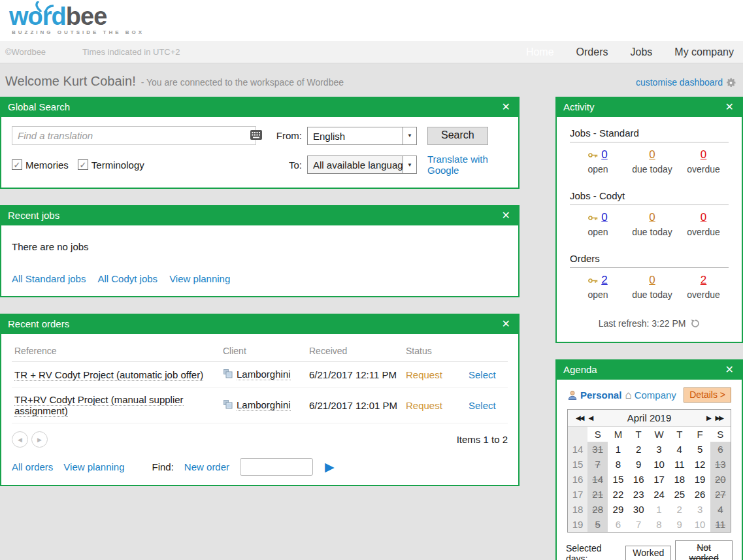  Describe the element at coordinates (618, 480) in the screenshot. I see `calendar-day: 15` at that location.